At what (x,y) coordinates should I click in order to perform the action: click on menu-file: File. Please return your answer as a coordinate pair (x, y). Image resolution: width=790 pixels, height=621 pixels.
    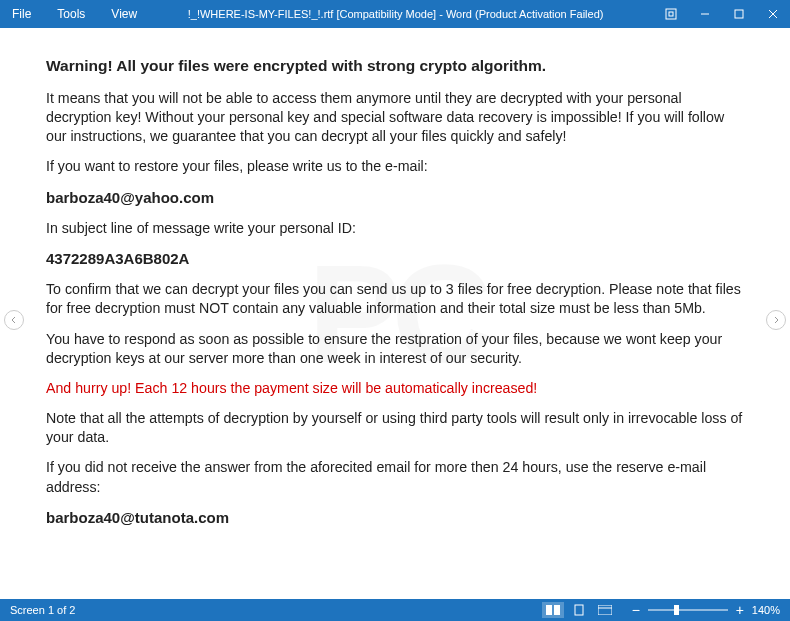
    Looking at the image, I should click on (22, 14).